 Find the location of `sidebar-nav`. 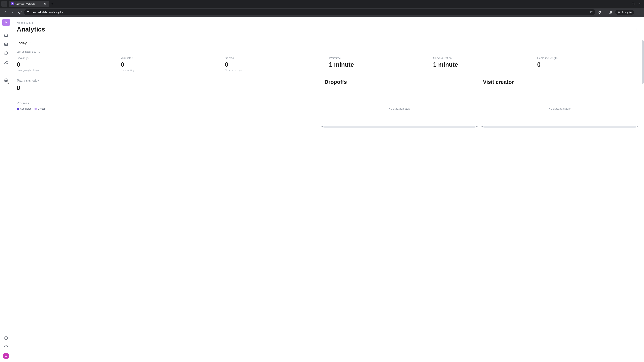

sidebar-nav is located at coordinates (6, 57).